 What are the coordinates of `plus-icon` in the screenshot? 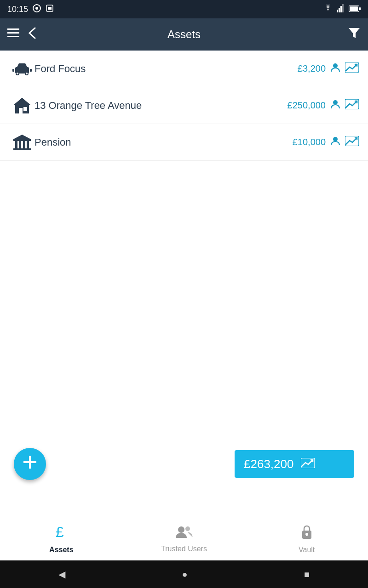 It's located at (30, 464).